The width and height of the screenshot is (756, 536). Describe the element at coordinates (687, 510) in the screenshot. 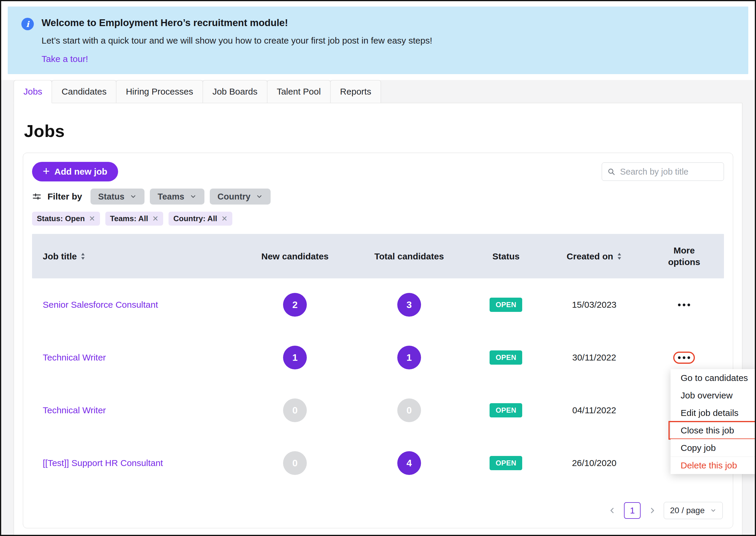

I see `page-size-label: 20 / page` at that location.